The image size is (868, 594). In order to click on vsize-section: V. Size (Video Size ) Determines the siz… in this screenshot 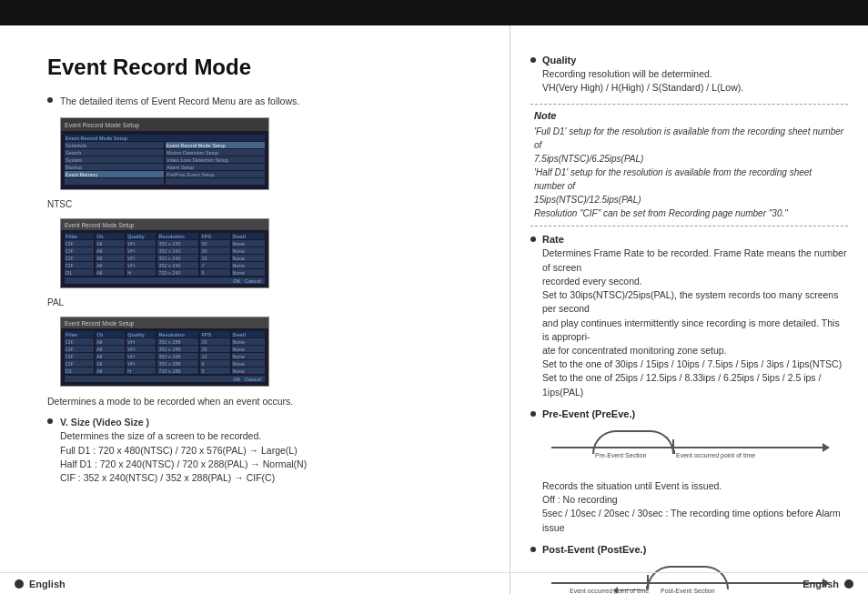, I will do `click(266, 450)`.